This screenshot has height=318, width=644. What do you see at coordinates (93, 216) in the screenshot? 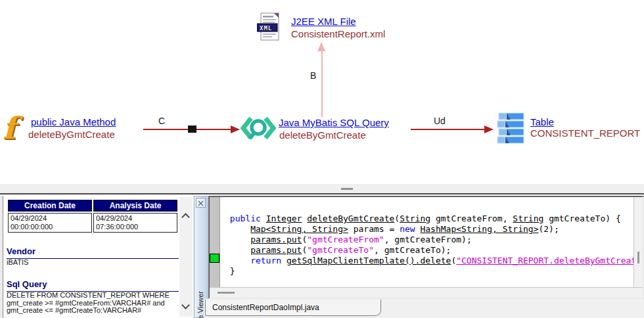
I see `date-table: Creation Date Analysis Date 04/29/2024 0…` at bounding box center [93, 216].